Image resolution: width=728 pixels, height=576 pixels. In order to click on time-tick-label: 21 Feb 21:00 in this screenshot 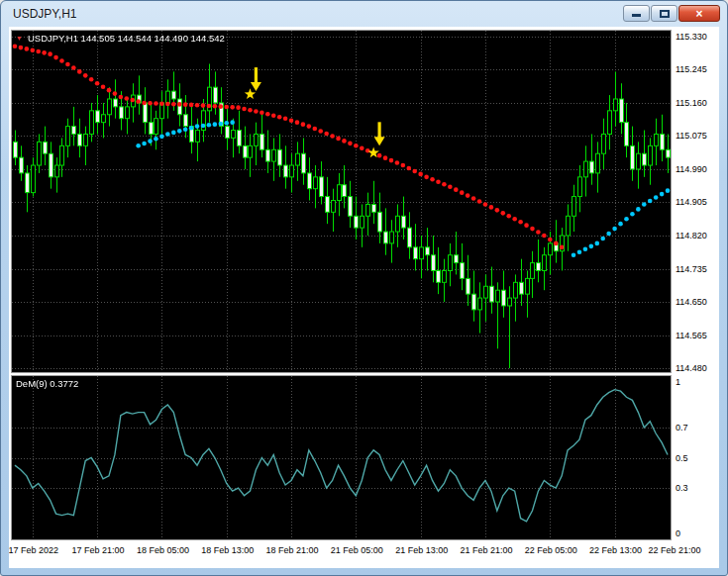, I will do `click(485, 550)`.